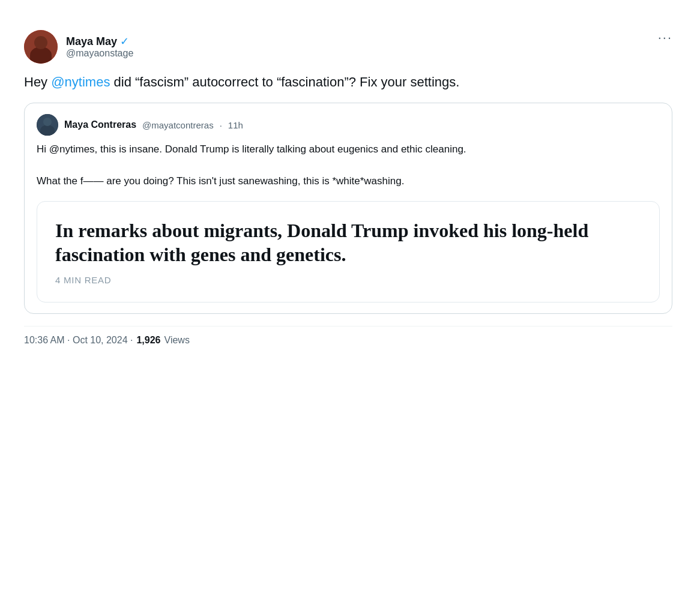 Image resolution: width=700 pixels, height=605 pixels. What do you see at coordinates (100, 41) in the screenshot?
I see `author-name-row: Maya May ✓` at bounding box center [100, 41].